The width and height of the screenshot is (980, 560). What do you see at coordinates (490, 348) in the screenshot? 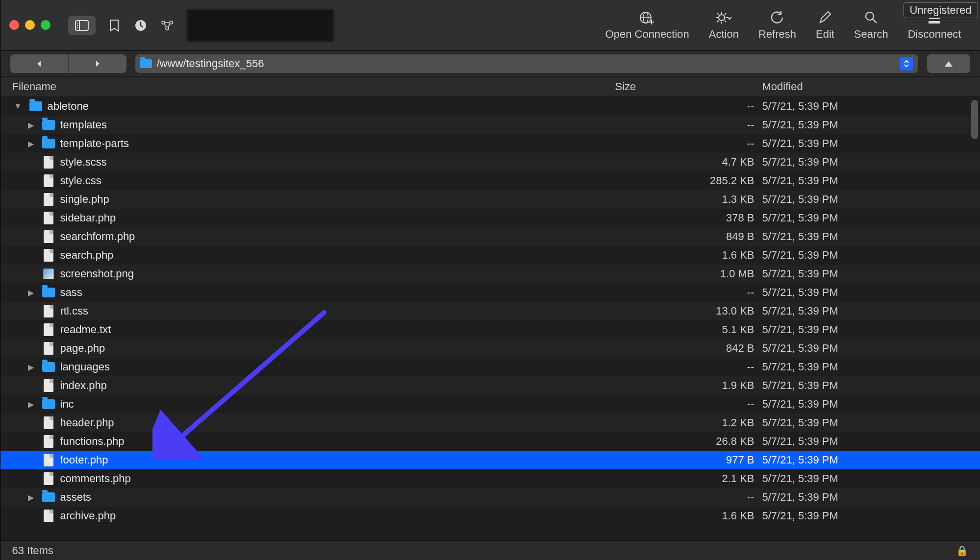
I see `file-row: page.php842 B5/7/21, 5:39 PM` at bounding box center [490, 348].